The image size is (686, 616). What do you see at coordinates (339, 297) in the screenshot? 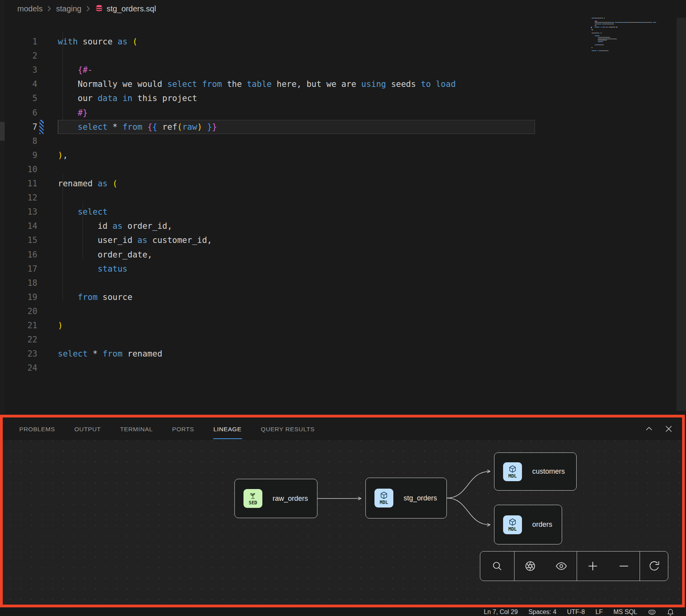
I see `code-line: 19 from source` at bounding box center [339, 297].